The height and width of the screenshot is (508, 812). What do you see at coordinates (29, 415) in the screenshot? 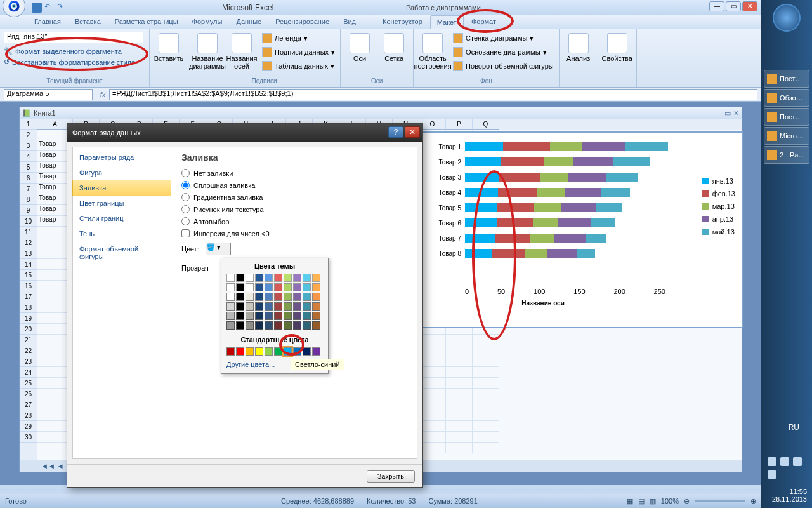
I see `row-header: 28` at bounding box center [29, 415].